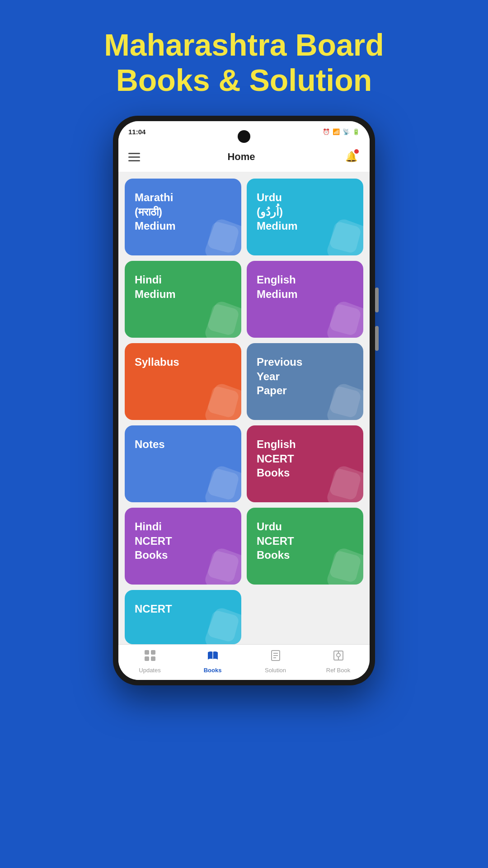 The image size is (488, 868). What do you see at coordinates (276, 661) in the screenshot?
I see `nav-solution: Solution` at bounding box center [276, 661].